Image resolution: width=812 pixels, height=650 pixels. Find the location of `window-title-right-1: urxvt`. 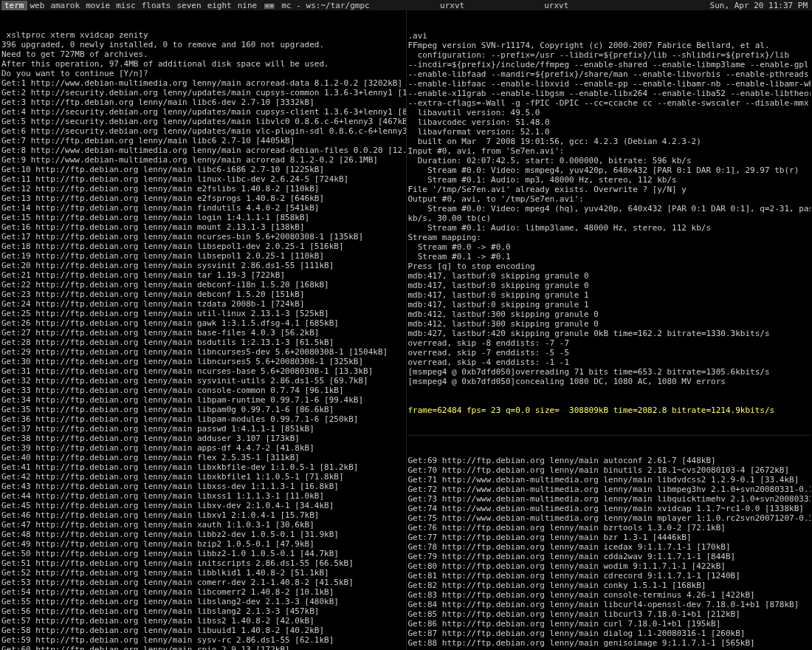

window-title-right-1: urxvt is located at coordinates (486, 6).